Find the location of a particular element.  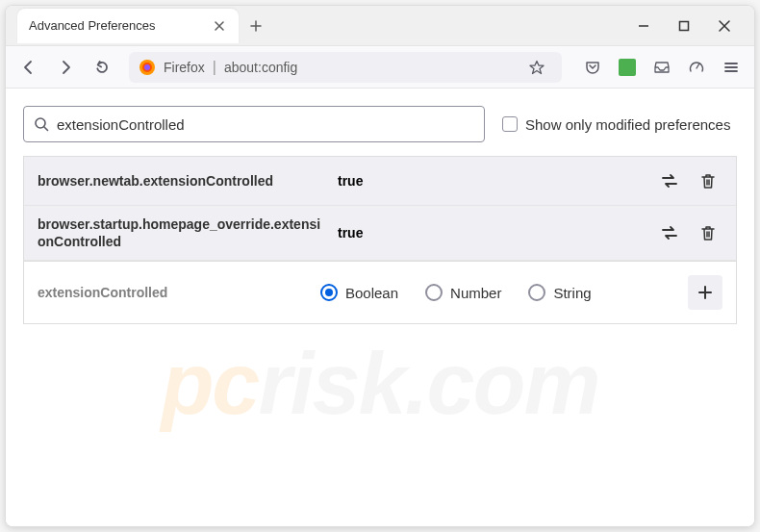

close-tab-icon is located at coordinates (219, 26).